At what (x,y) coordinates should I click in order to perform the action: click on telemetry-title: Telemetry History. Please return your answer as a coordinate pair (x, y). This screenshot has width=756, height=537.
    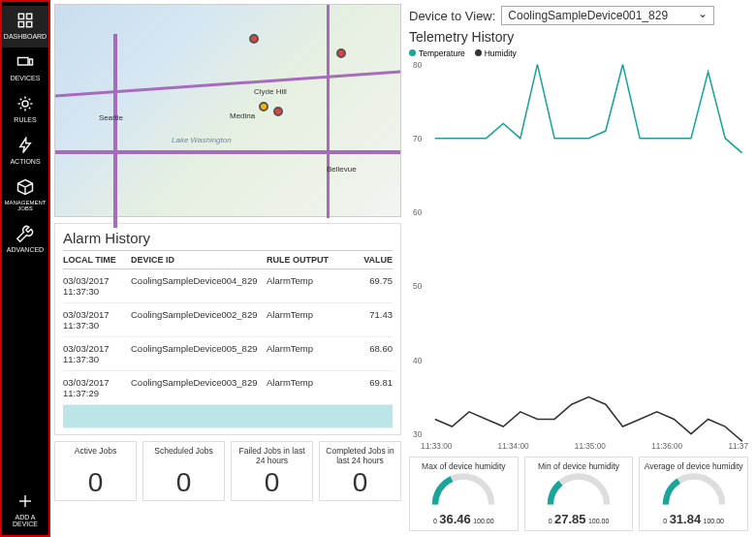
    Looking at the image, I should click on (579, 37).